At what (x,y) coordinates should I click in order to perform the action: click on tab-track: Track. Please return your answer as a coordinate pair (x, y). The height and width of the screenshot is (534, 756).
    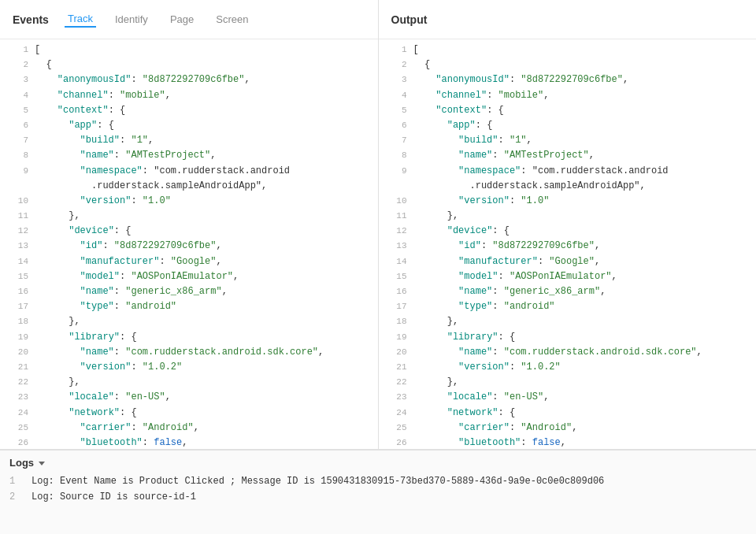
    Looking at the image, I should click on (80, 19).